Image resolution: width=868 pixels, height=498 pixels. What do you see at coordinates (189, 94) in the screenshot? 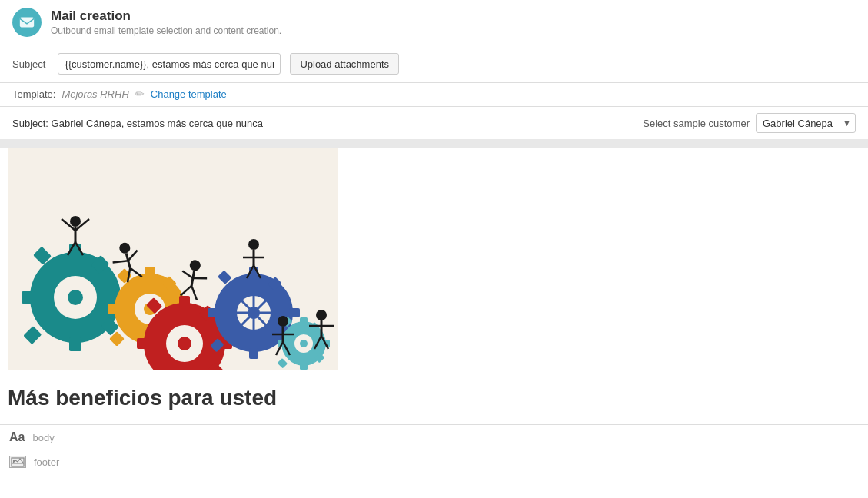
I see `change-template-button: Change template` at bounding box center [189, 94].